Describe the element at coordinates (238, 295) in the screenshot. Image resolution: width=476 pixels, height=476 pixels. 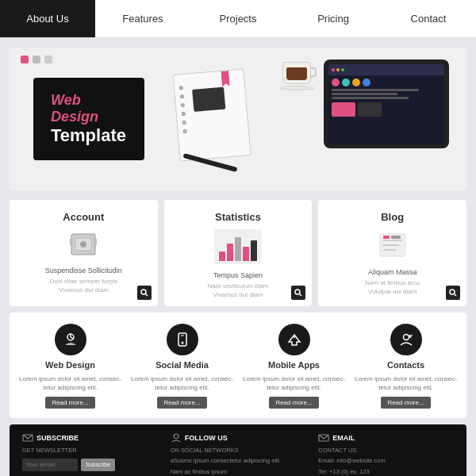
I see `statistics-card-sub: Vivamus dui diam` at that location.